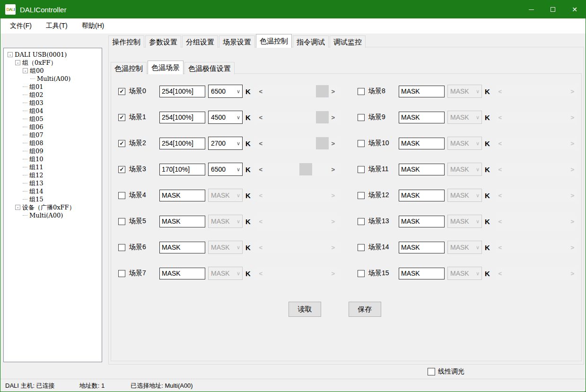 This screenshot has height=392, width=586. What do you see at coordinates (305, 309) in the screenshot?
I see `read-button: 读取` at bounding box center [305, 309].